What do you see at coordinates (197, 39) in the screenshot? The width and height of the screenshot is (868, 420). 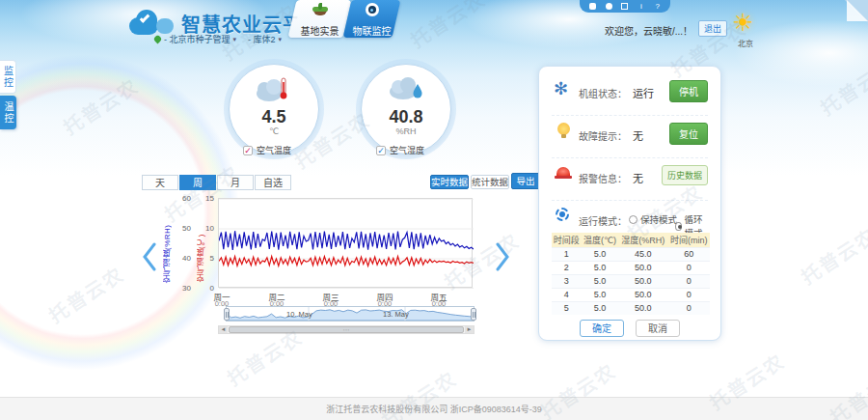 I see `location-dropdown: - 北京市种子管理` at bounding box center [197, 39].